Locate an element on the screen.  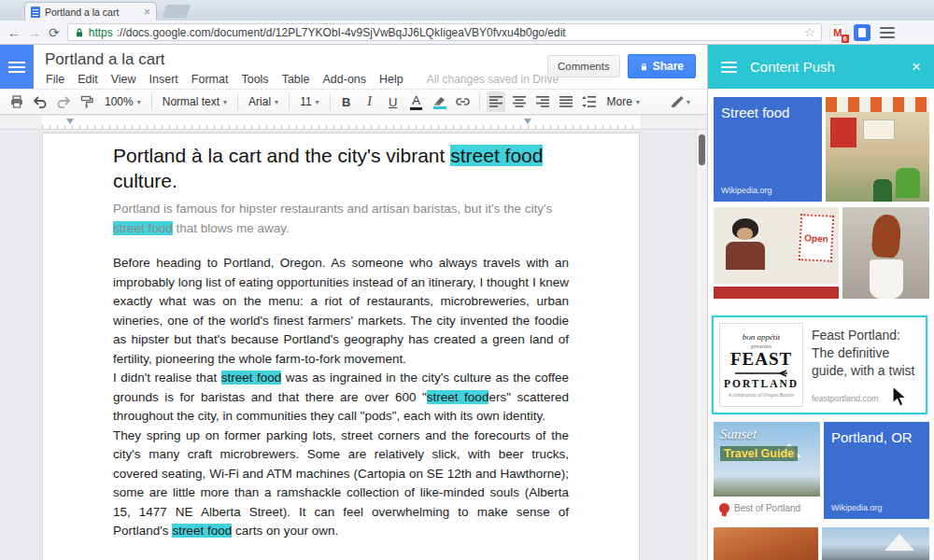
style-value: Normal text is located at coordinates (191, 102).